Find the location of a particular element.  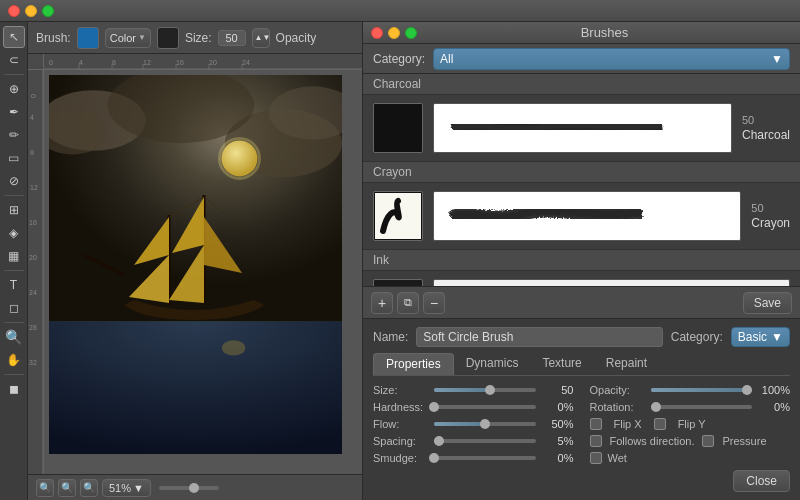

flow-row: Flow: 50% is located at coordinates (474, 424).